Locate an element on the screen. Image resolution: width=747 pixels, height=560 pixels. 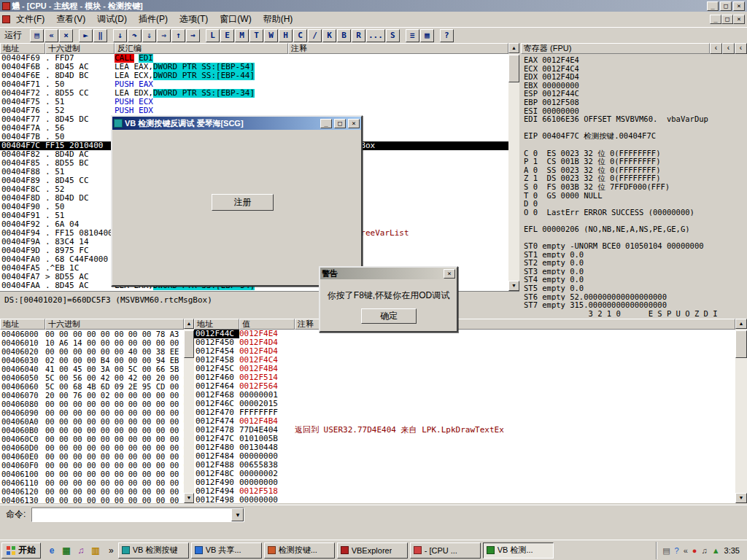
stack-row: 0012F4500012F4D4 is located at coordinates (465, 343).